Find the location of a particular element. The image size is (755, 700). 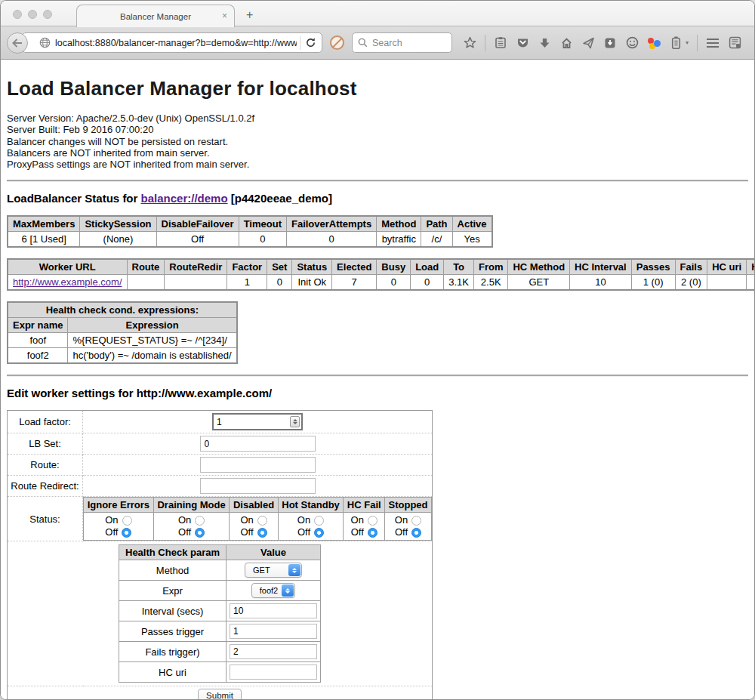

balancer-status-heading: LoadBalancer Status for balancer://demo … is located at coordinates (378, 198).